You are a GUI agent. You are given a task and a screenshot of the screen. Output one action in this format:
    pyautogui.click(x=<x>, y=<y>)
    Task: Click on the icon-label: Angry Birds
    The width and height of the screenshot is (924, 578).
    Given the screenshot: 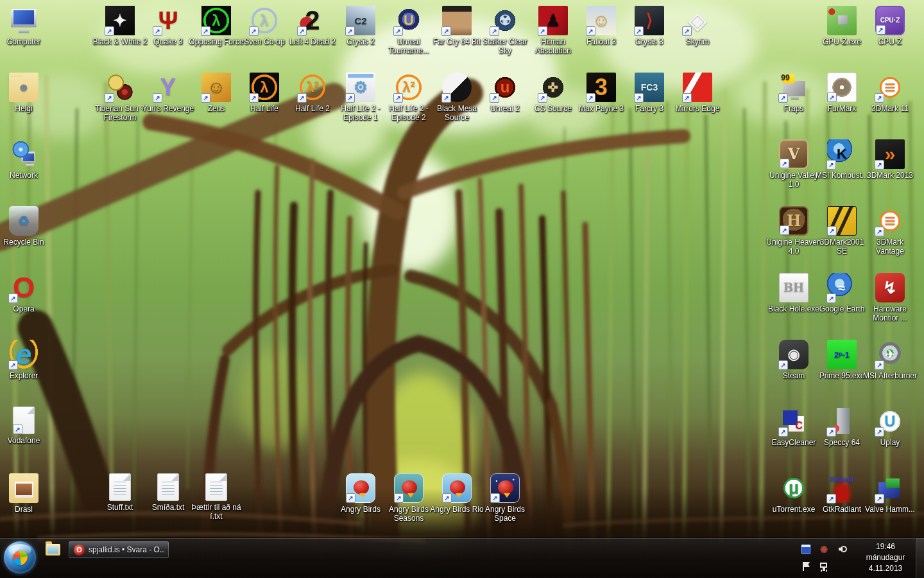 What is the action you would take?
    pyautogui.click(x=361, y=509)
    